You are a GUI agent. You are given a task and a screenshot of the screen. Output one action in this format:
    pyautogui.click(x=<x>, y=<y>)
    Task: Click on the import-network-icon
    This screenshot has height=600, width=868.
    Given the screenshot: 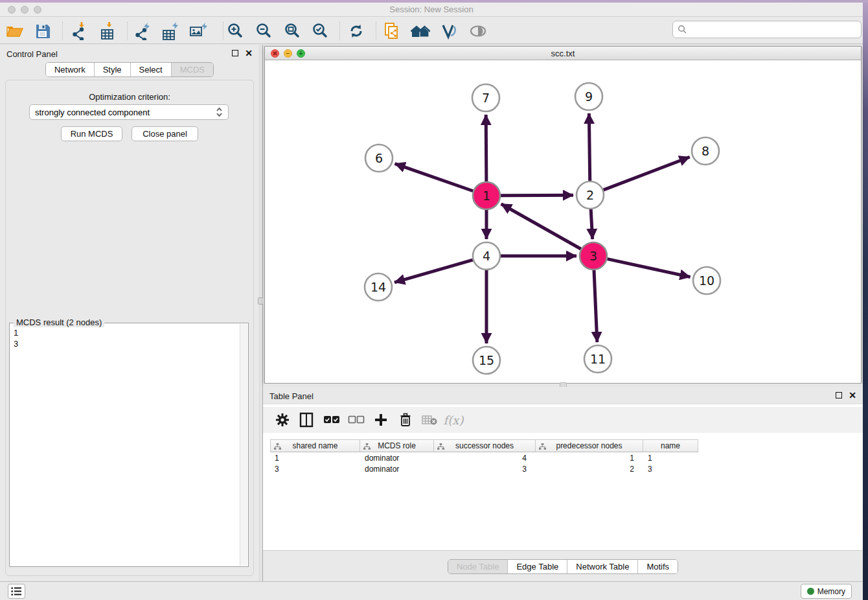 What is the action you would take?
    pyautogui.click(x=78, y=31)
    